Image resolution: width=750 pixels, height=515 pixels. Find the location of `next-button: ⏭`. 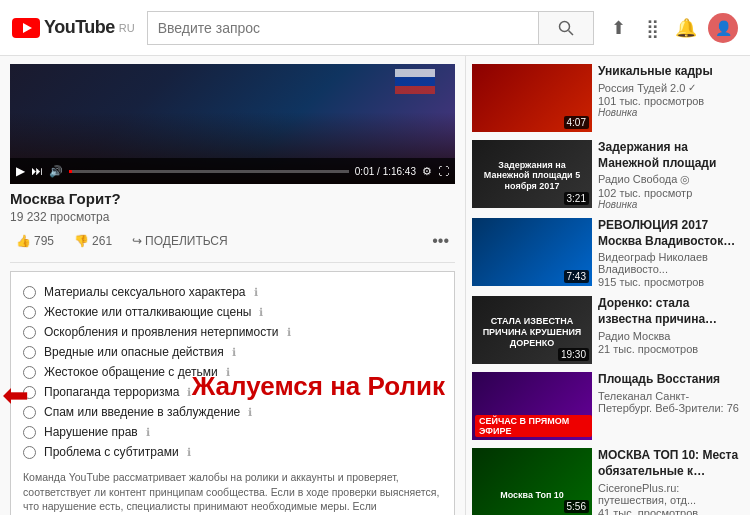

next-button: ⏭ is located at coordinates (37, 171).